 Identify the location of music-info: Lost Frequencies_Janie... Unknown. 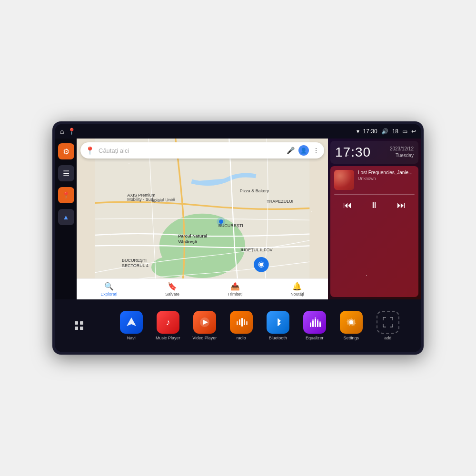
(387, 180).